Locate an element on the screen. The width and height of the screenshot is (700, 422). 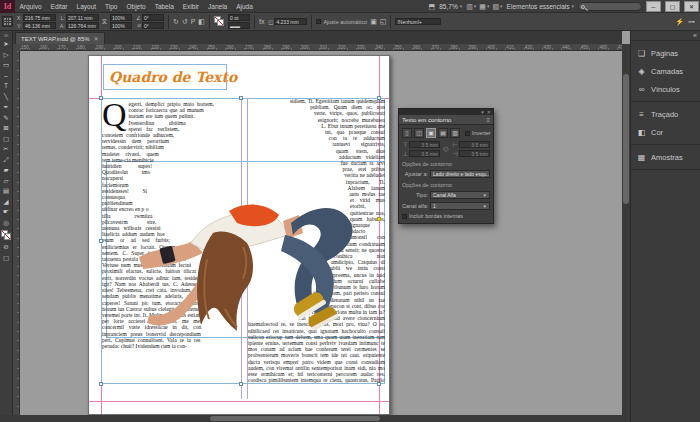
free-transform-tool: ⤢ is located at coordinates (6, 160).